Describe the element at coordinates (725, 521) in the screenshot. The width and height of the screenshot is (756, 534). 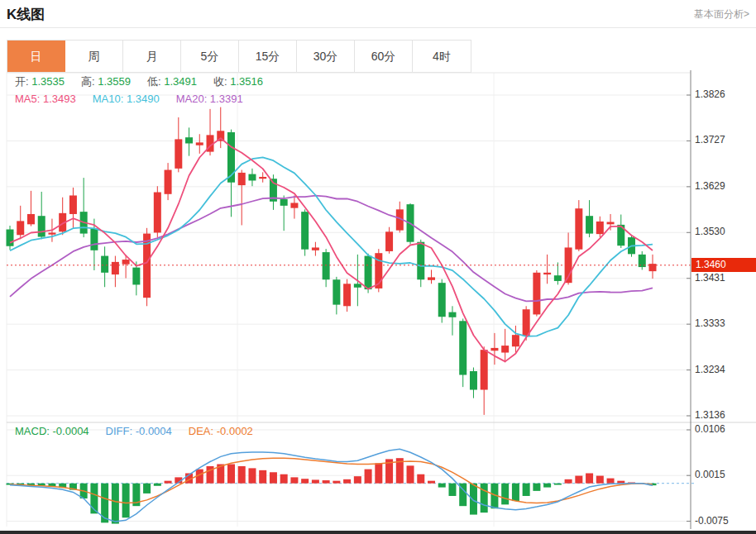
I see `macd-tick-label: -0.0075` at that location.